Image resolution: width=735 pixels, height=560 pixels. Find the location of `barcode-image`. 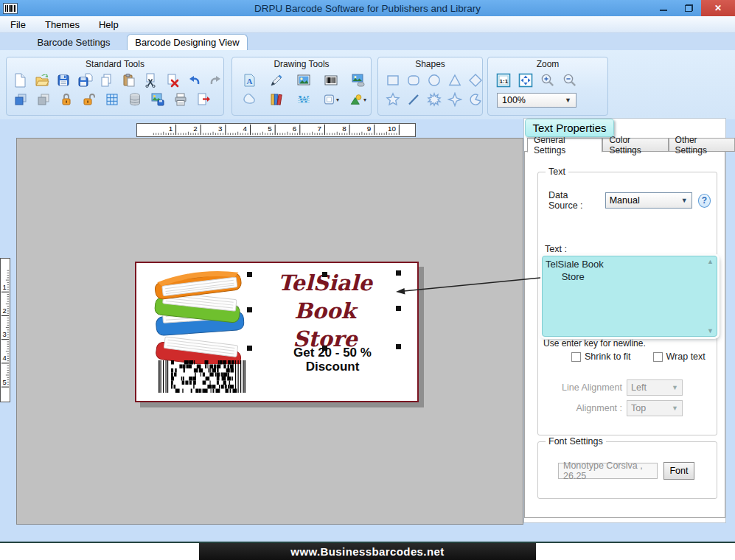

barcode-image is located at coordinates (202, 377).